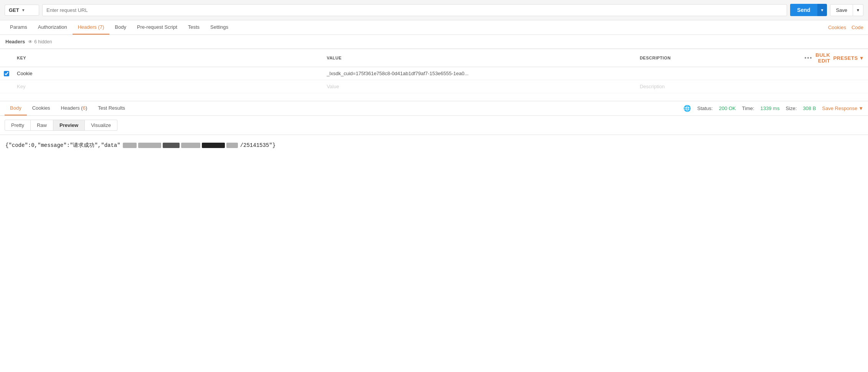  I want to click on table-empty-row: Key Value Description, so click(434, 87).